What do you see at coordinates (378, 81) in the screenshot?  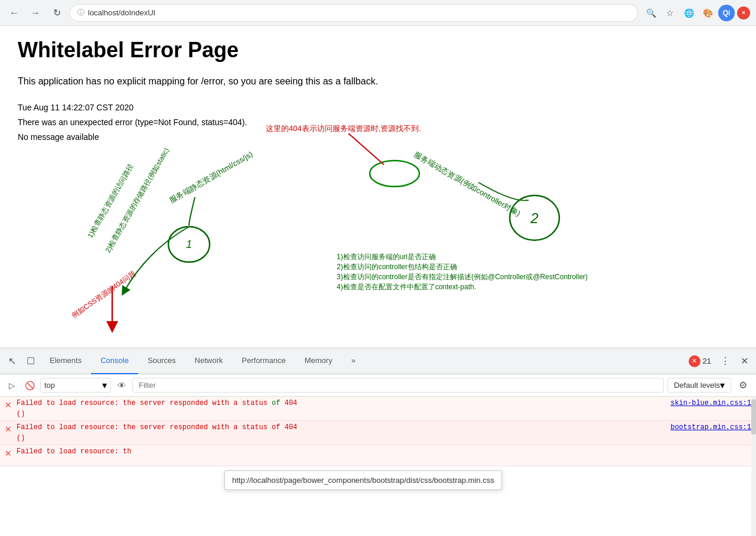 I see `page-description: This application has no explicit mapping…` at bounding box center [378, 81].